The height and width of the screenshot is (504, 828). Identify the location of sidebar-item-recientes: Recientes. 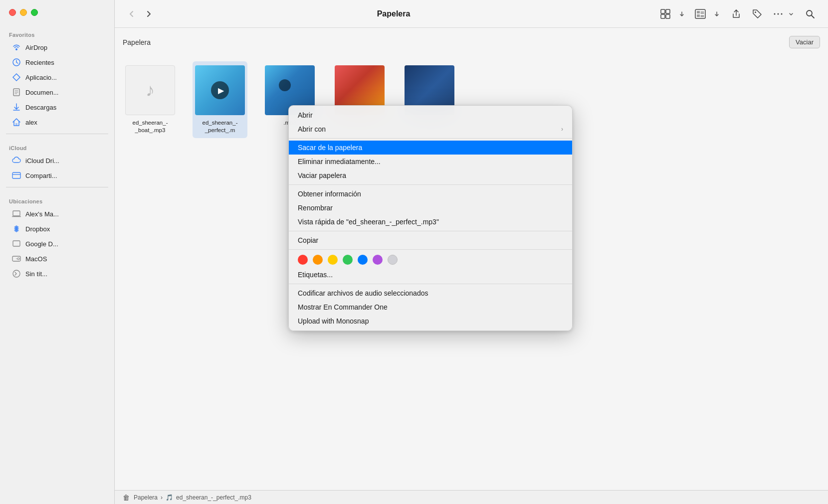
(57, 62).